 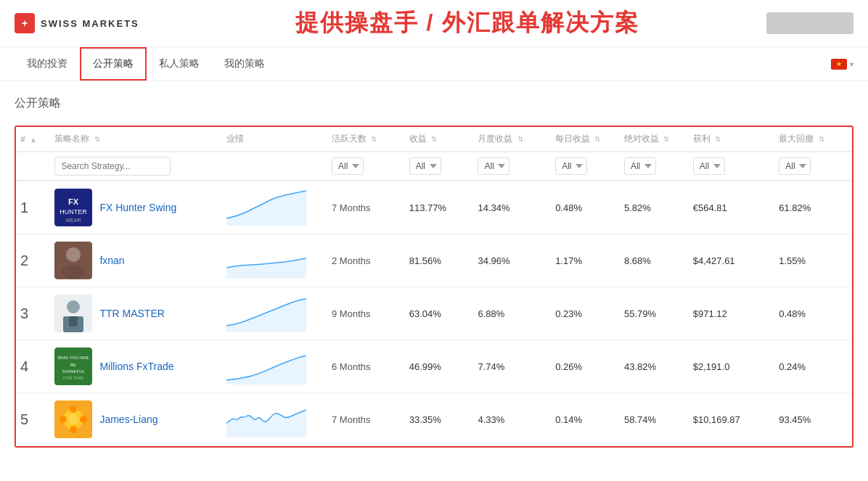 I want to click on col-daily: 每日收益 ⇅, so click(x=585, y=139).